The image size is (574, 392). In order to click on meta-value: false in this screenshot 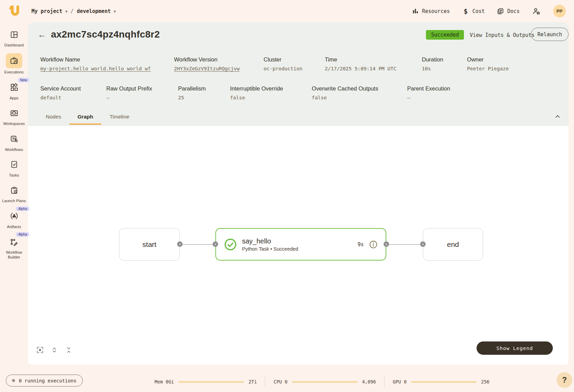, I will do `click(256, 98)`.